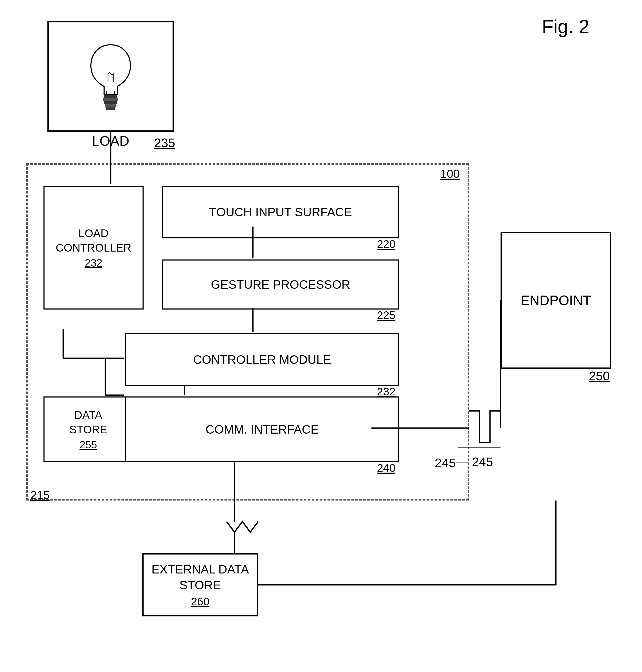  What do you see at coordinates (565, 27) in the screenshot?
I see `figure-label: Fig. 2` at bounding box center [565, 27].